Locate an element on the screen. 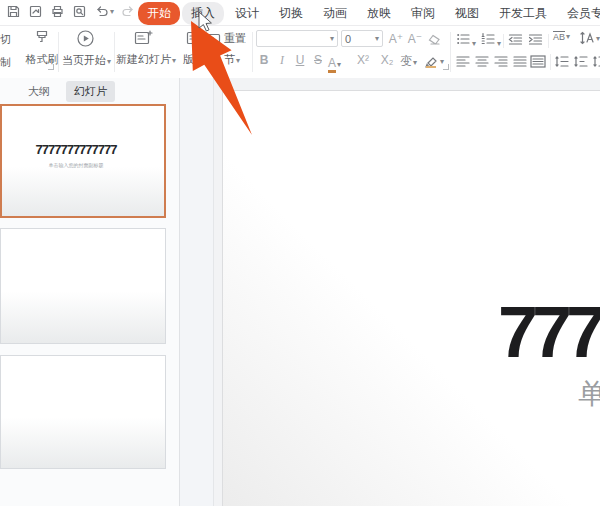 This screenshot has width=600, height=506. export-icon is located at coordinates (36, 12).